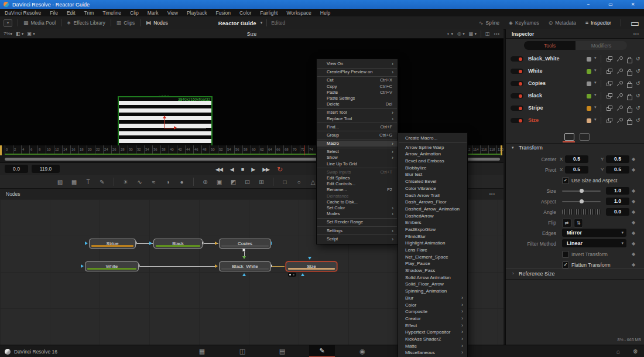  I want to click on close-button: ✕, so click(633, 5).